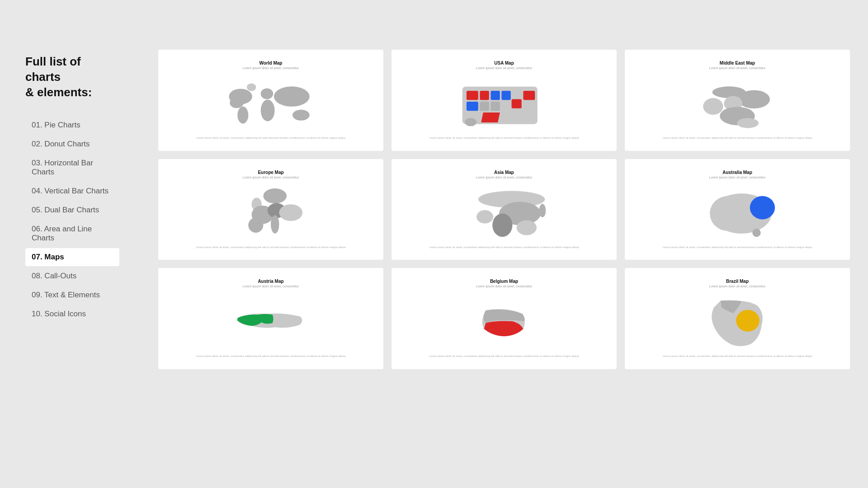 The width and height of the screenshot is (868, 488). What do you see at coordinates (72, 210) in the screenshot?
I see `sidebar-item-05: 05. Dual Bar Charts` at bounding box center [72, 210].